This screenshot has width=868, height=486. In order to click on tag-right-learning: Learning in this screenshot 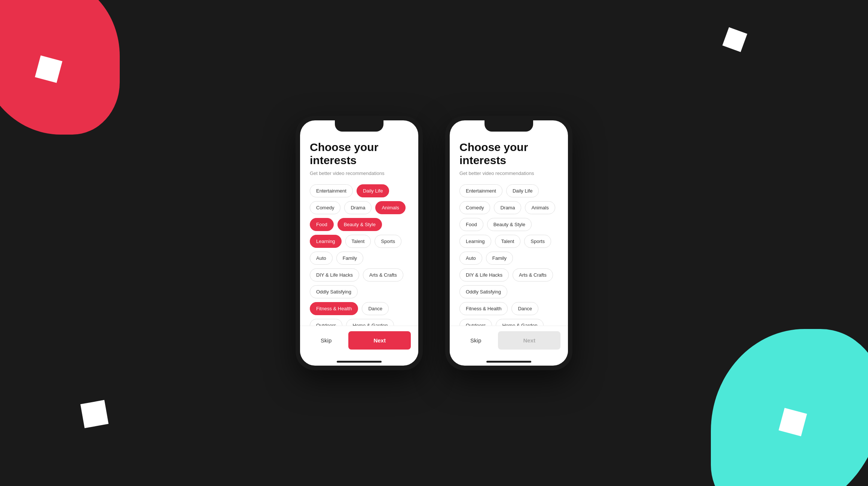, I will do `click(475, 242)`.